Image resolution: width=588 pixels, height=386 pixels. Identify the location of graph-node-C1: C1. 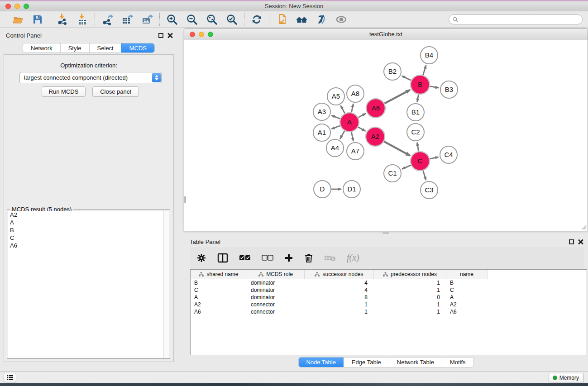
(392, 173).